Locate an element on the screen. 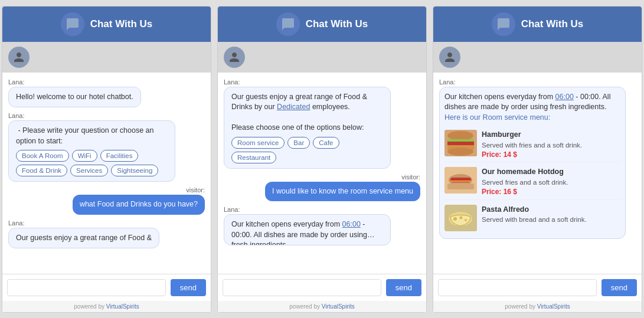 The height and width of the screenshot is (318, 644). msg-bubble-visitor-menu: I would like to know the room service me… is located at coordinates (342, 192).